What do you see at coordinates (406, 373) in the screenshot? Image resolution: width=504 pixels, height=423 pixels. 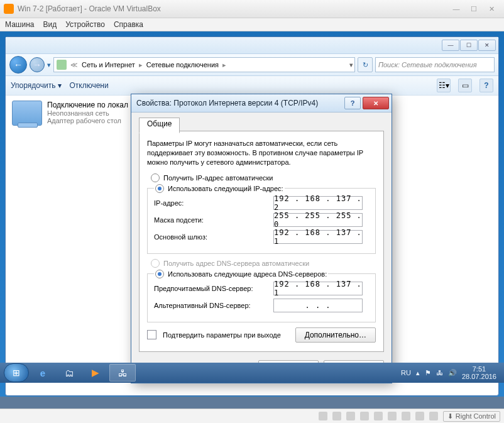 I see `language-indicator: RU` at bounding box center [406, 373].